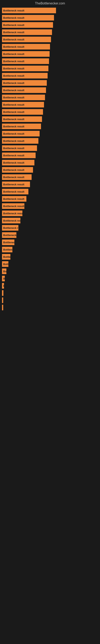 The height and width of the screenshot is (644, 100). What do you see at coordinates (14, 206) in the screenshot?
I see `bar-label-27: Bottleneck result` at bounding box center [14, 206].